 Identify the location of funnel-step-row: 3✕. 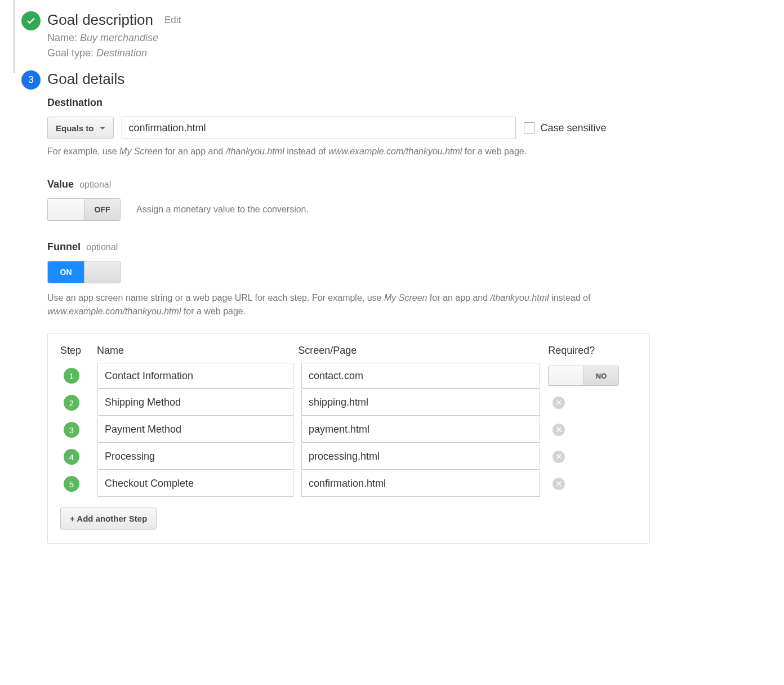
(349, 430).